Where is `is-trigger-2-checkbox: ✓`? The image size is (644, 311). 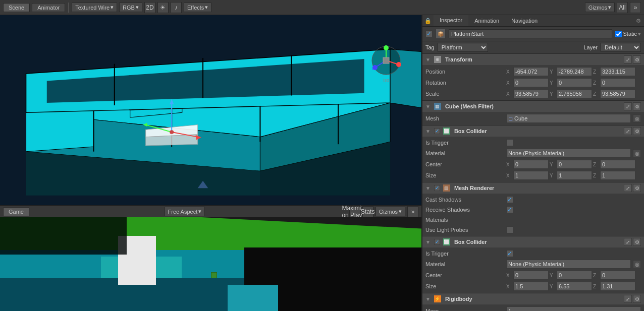
is-trigger-2-checkbox: ✓ is located at coordinates (510, 254).